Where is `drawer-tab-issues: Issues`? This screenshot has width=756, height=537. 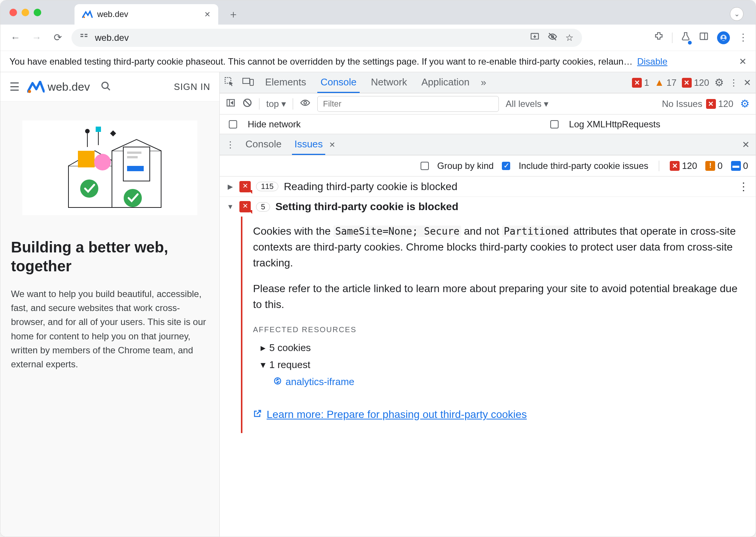
drawer-tab-issues: Issues is located at coordinates (309, 144).